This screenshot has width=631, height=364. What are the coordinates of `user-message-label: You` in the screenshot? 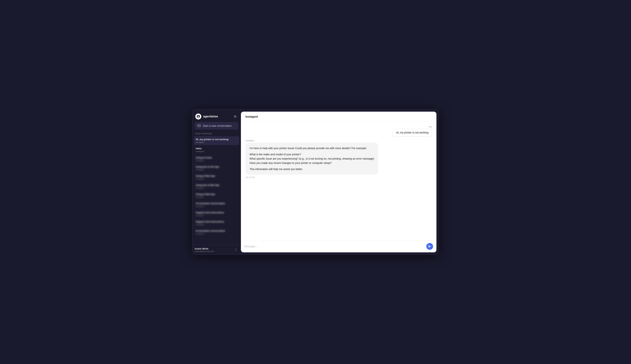 It's located at (430, 127).